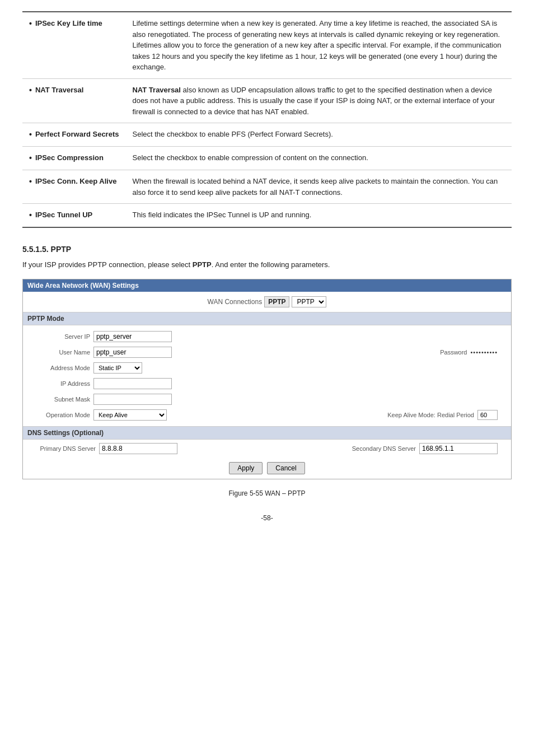 This screenshot has width=534, height=756. Describe the element at coordinates (447, 415) in the screenshot. I see `keep-alive-group: Keep Alive Mode: Redial Period` at that location.